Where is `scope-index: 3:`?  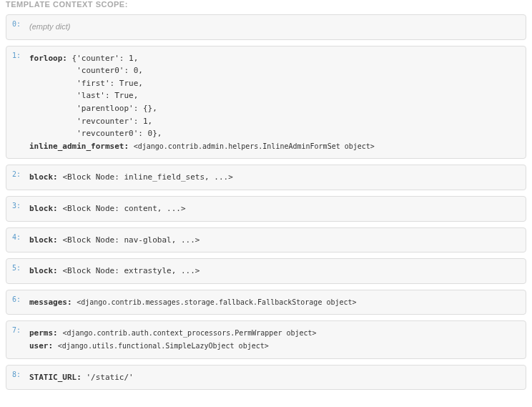
scope-index: 3: is located at coordinates (16, 206).